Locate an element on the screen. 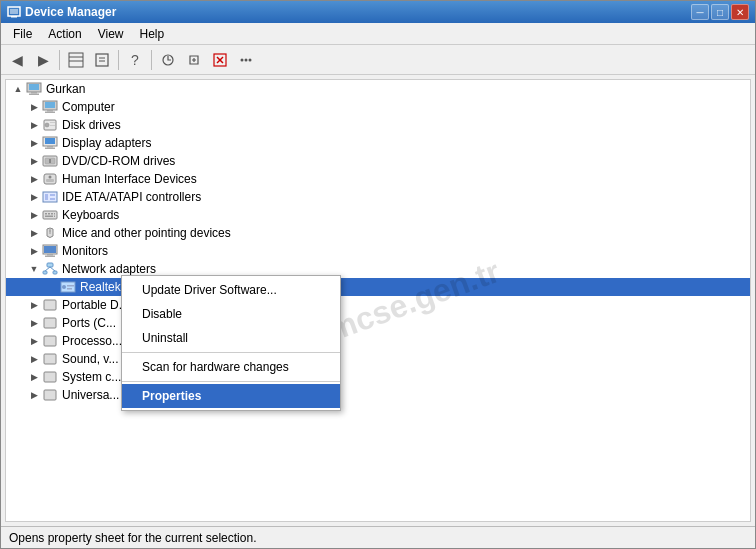  expand-processor: ▶ is located at coordinates (34, 341).